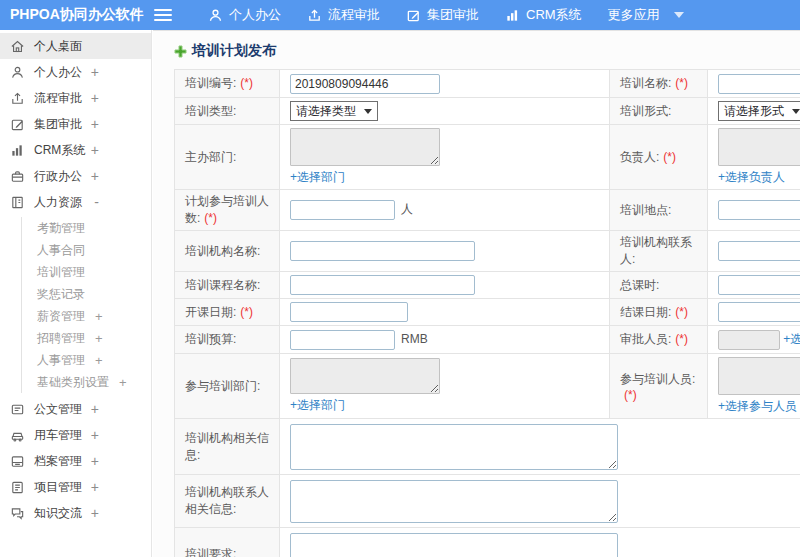 The image size is (800, 557). What do you see at coordinates (659, 312) in the screenshot?
I see `end-date-label: 结课日期:(*)` at bounding box center [659, 312].